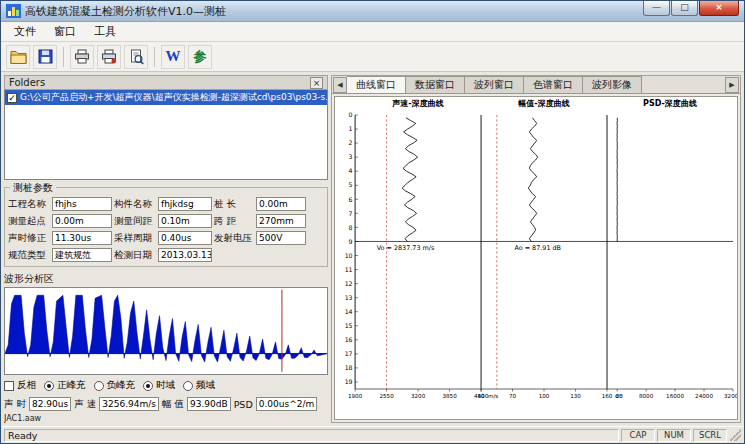 The width and height of the screenshot is (745, 444). I want to click on param-field-10: 2013.03.13, so click(185, 255).